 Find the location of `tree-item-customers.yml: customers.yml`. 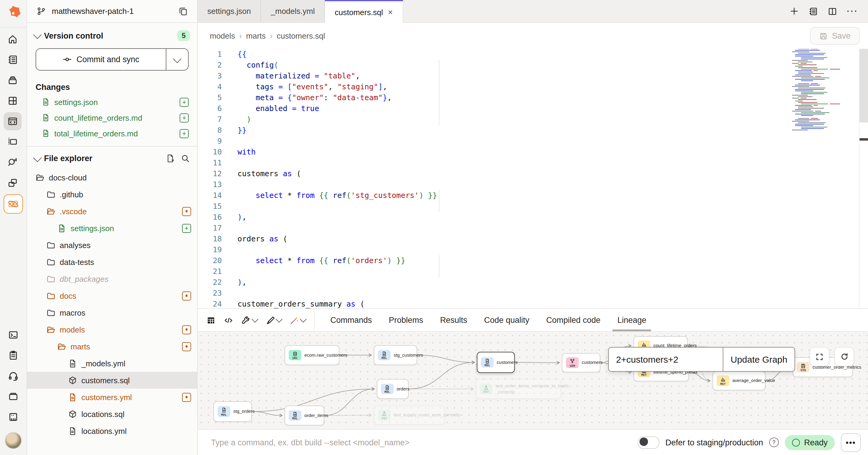

tree-item-customers.yml: customers.yml is located at coordinates (112, 397).